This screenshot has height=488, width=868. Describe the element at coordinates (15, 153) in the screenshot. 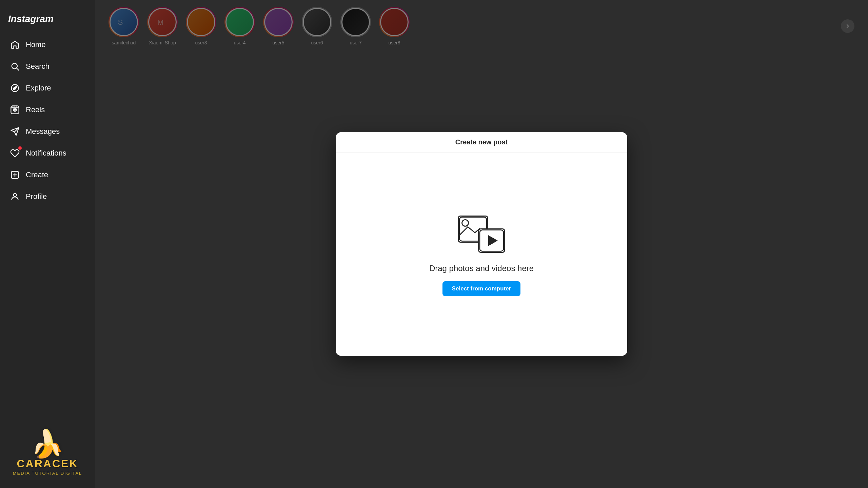

I see `notifications-icon` at that location.